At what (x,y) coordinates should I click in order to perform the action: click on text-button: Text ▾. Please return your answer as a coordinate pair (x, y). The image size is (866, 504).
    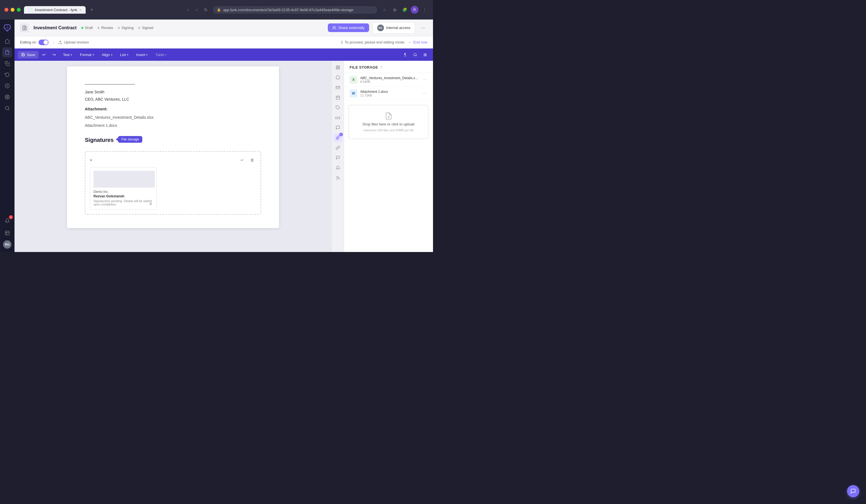
    Looking at the image, I should click on (68, 55).